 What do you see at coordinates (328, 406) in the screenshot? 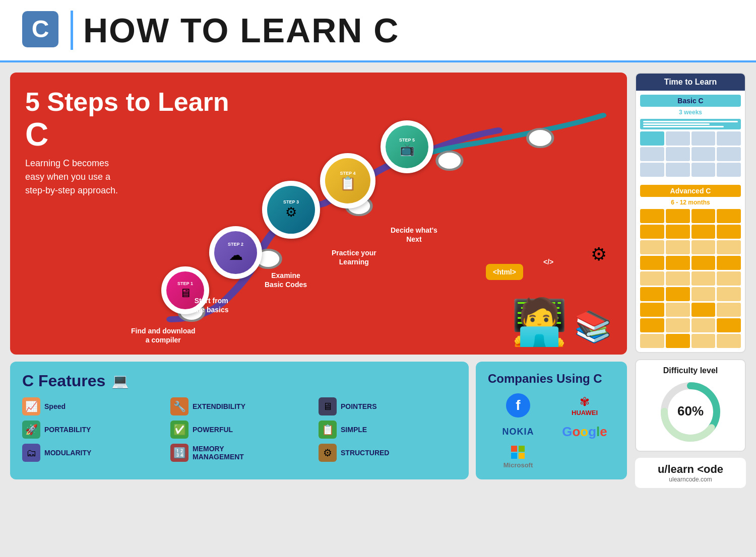
I see `pointers-icon: 🖥` at bounding box center [328, 406].